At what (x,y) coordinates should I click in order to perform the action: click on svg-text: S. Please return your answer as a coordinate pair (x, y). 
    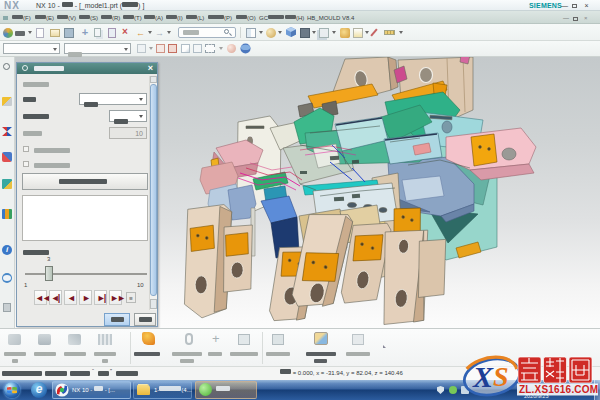
    Looking at the image, I should click on (501, 376).